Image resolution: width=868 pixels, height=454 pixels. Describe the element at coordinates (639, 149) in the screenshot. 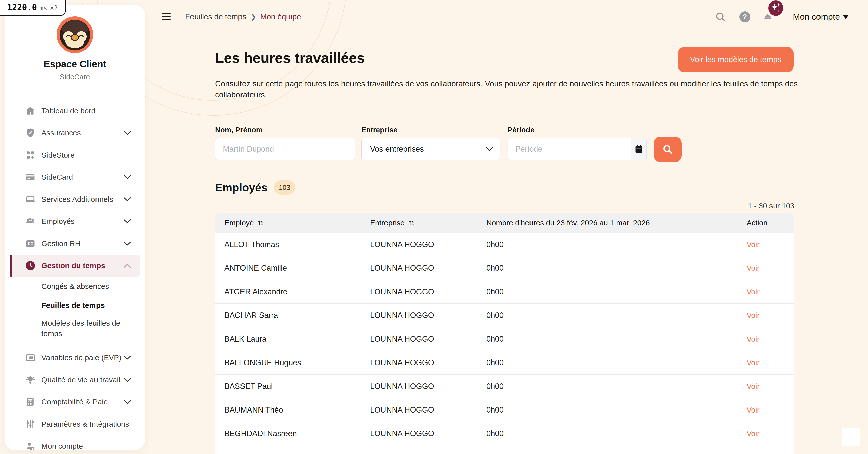

I see `calendar-icon` at that location.